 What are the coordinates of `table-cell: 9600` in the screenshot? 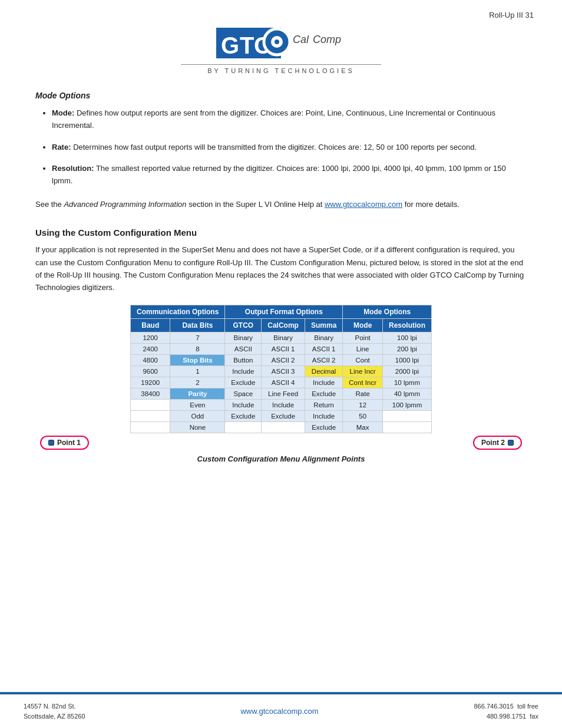 It's located at (151, 371).